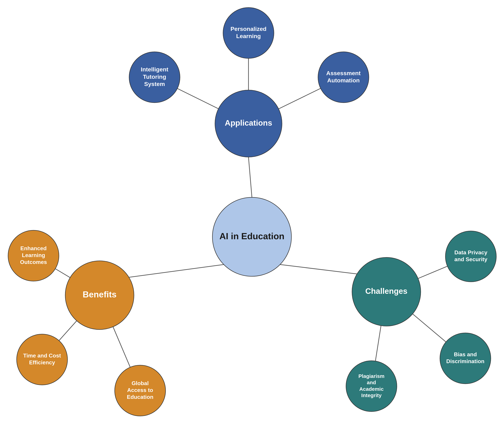 The image size is (504, 422). Describe the element at coordinates (34, 248) in the screenshot. I see `svg-text: Enhanced` at that location.